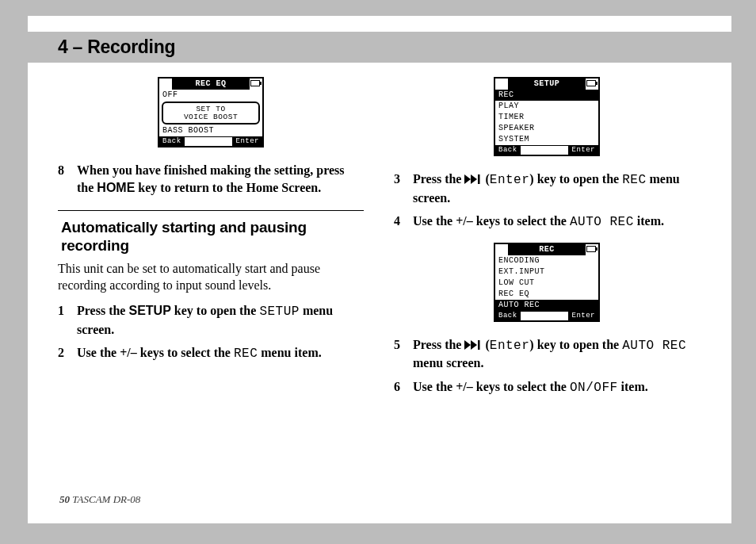  Describe the element at coordinates (395, 48) in the screenshot. I see `chapter-title: 4 – Recording` at that location.